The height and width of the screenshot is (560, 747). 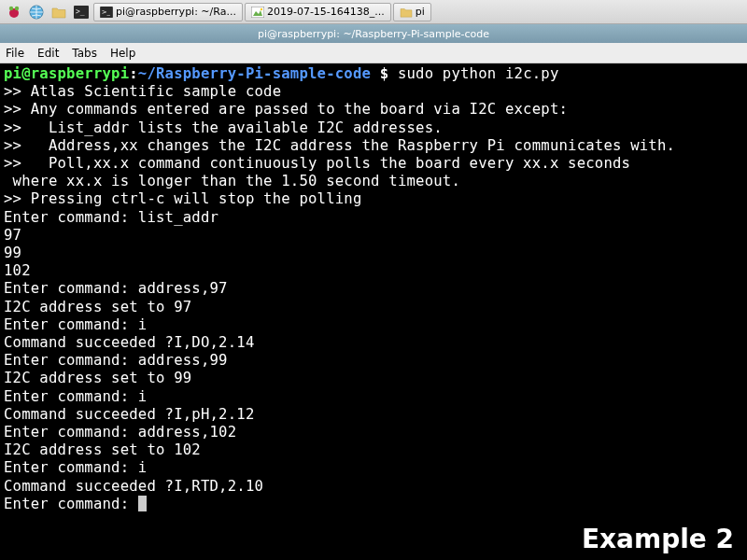 I want to click on window-titlebar: pi@raspberrypi: ~/Raspberry-Pi-sample-co…, so click(x=374, y=34).